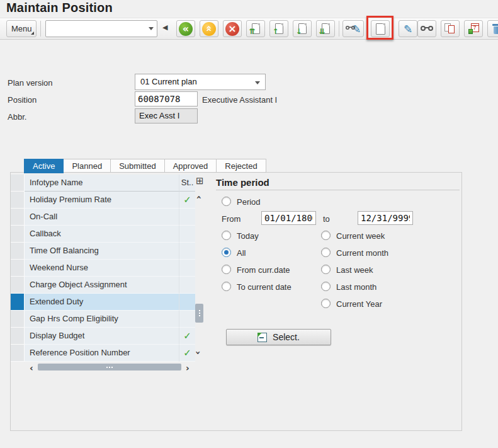  I want to click on table-row: Time Off Balancing, so click(103, 251).